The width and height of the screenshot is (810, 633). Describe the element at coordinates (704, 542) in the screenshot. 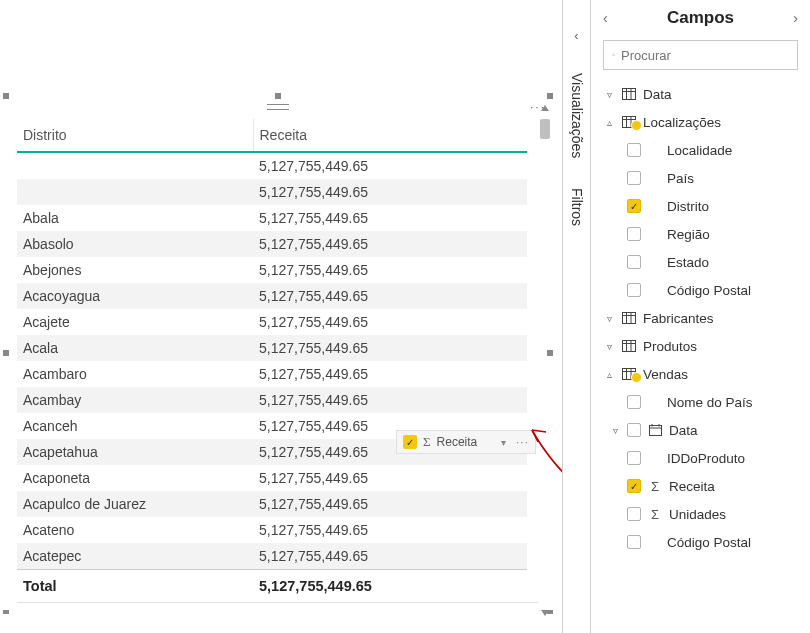

I see `field-codigo-postal-vendas: Código Postal` at that location.